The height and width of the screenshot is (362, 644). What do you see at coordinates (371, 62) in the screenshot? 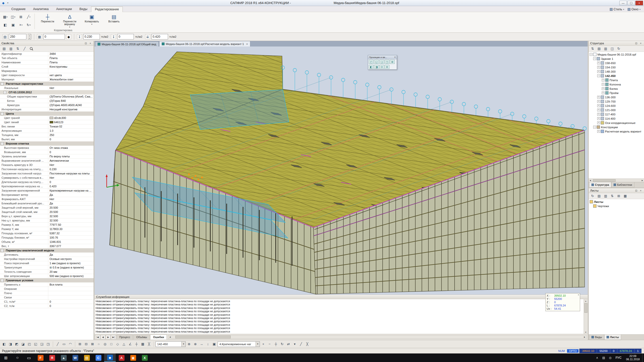
I see `proj-top-icon: ◰` at bounding box center [371, 62].